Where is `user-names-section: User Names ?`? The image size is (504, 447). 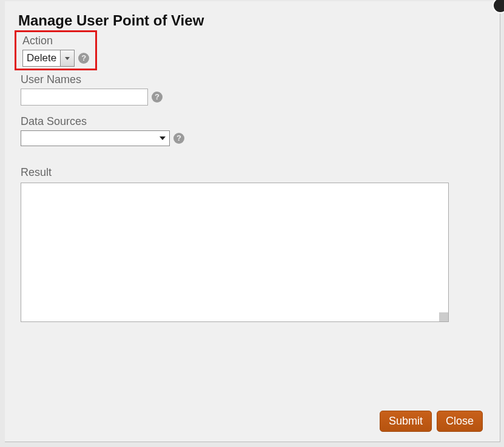
user-names-section: User Names ? is located at coordinates (92, 90).